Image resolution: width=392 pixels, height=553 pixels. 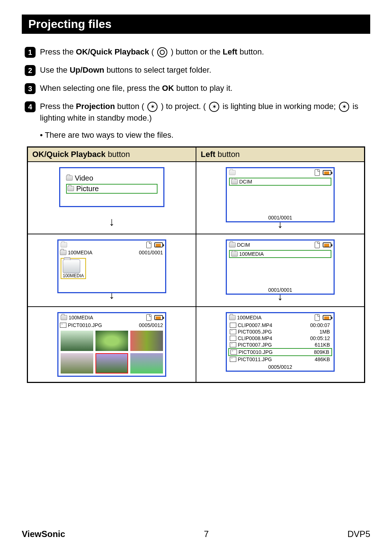 What do you see at coordinates (30, 89) in the screenshot?
I see `step-num-3: 3` at bounding box center [30, 89].